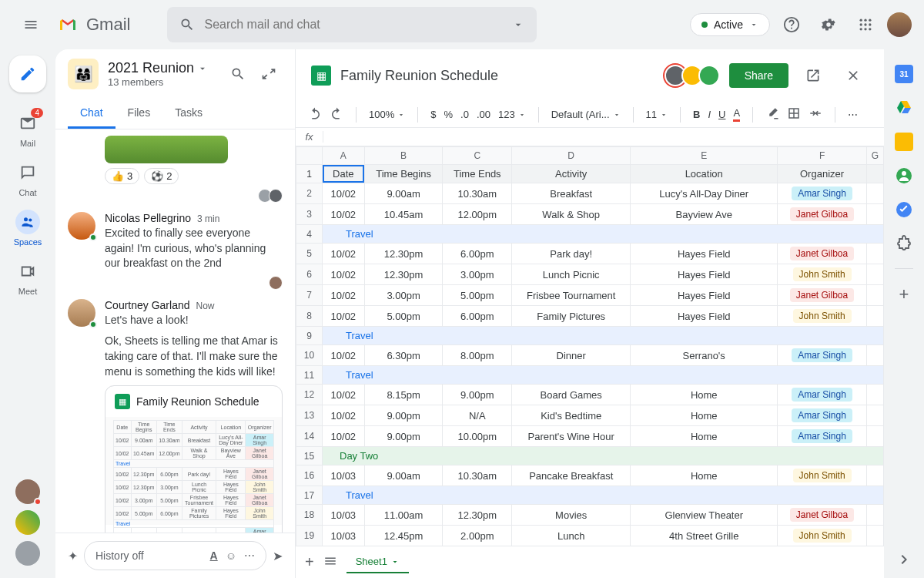 The width and height of the screenshot is (924, 578). What do you see at coordinates (72, 556) in the screenshot?
I see `suggestion-icon: ✦` at bounding box center [72, 556].